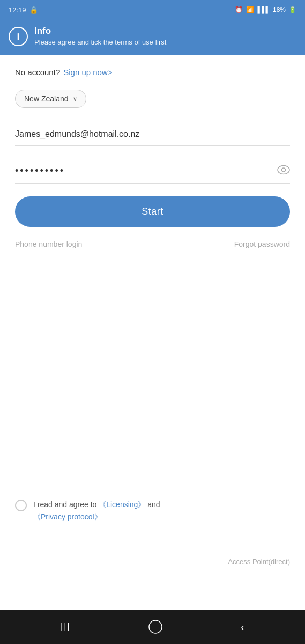  I want to click on time-label: 12:19, so click(17, 10).